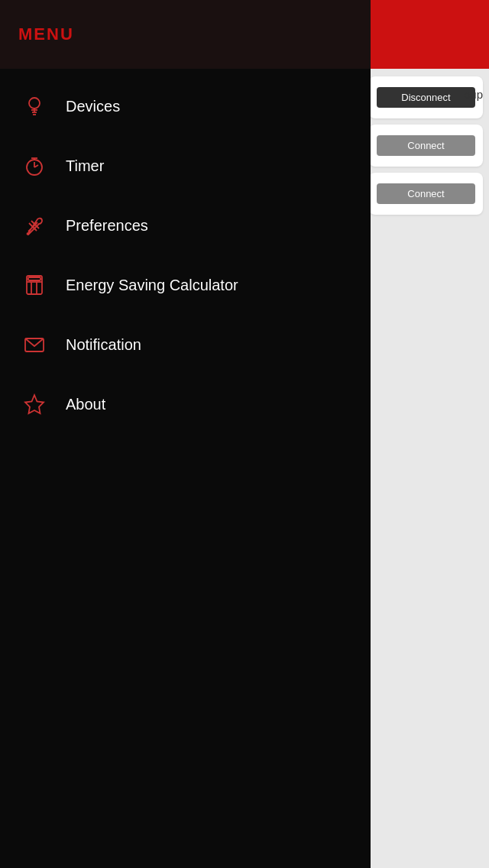  Describe the element at coordinates (426, 145) in the screenshot. I see `connect-button-1: Connect` at that location.